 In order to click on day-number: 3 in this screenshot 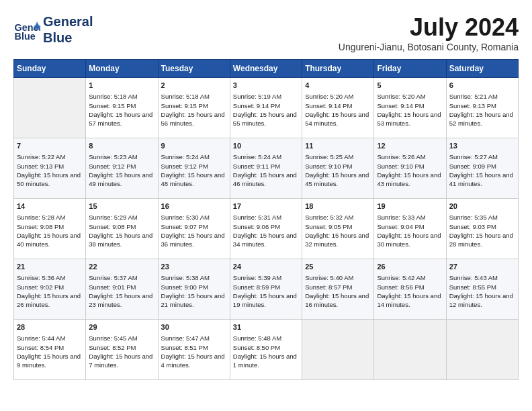, I will do `click(266, 86)`.